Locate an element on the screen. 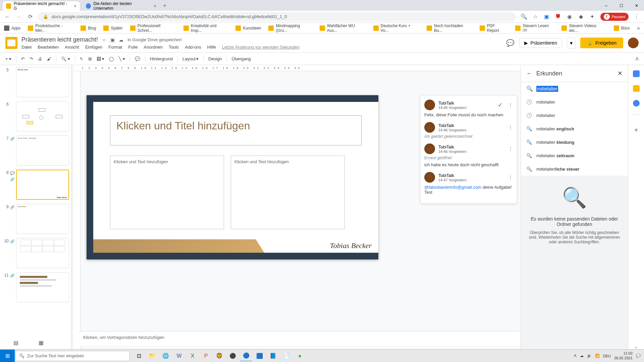 This screenshot has height=362, width=644. task-view-icon: ⊡ is located at coordinates (139, 356).